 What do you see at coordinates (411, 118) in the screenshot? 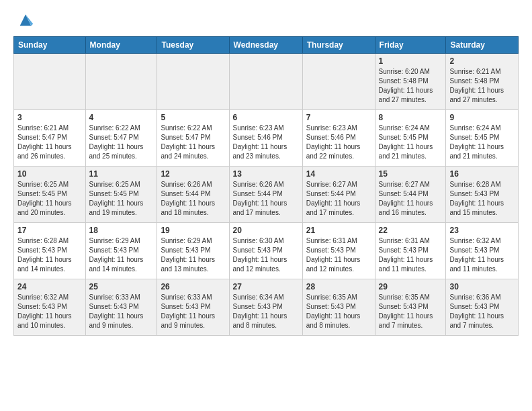
I see `day-number: 8` at bounding box center [411, 118].